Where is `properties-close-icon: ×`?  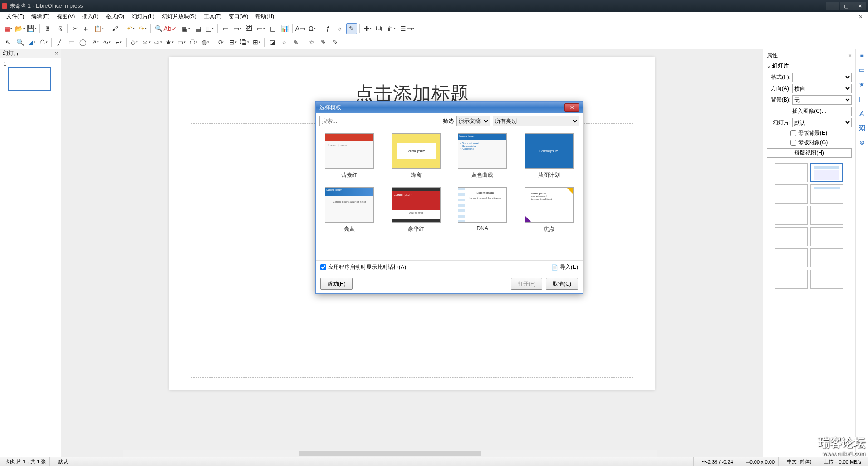 properties-close-icon: × is located at coordinates (850, 56).